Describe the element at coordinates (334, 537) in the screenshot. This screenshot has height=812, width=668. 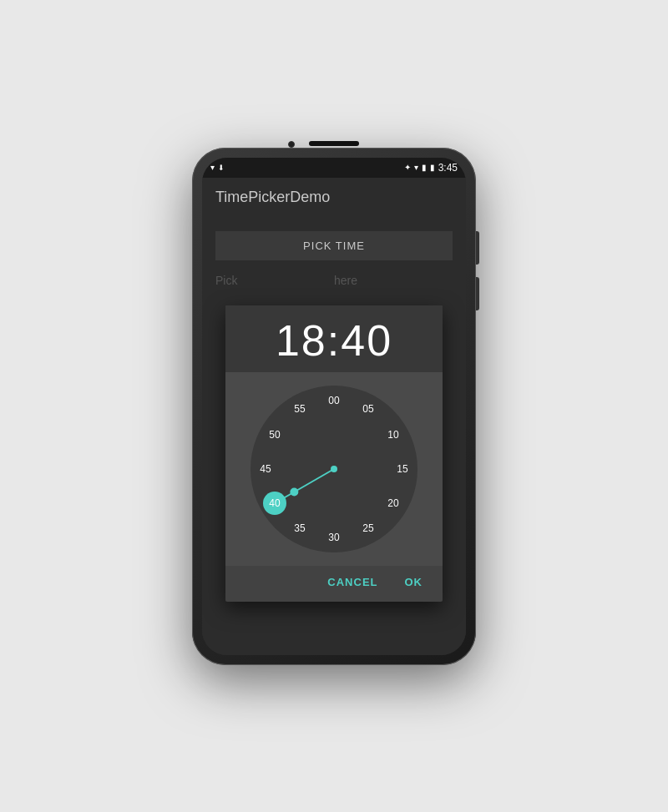
I see `clock-number-30: 30` at that location.